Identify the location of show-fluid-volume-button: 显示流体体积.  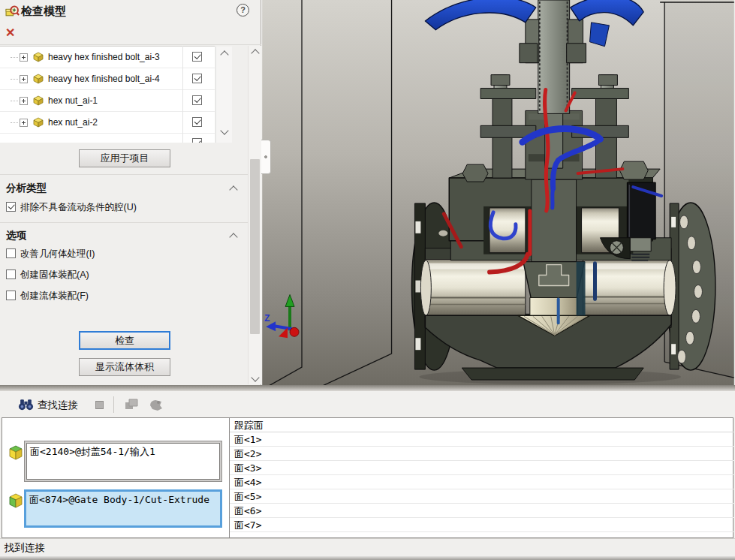
(125, 367).